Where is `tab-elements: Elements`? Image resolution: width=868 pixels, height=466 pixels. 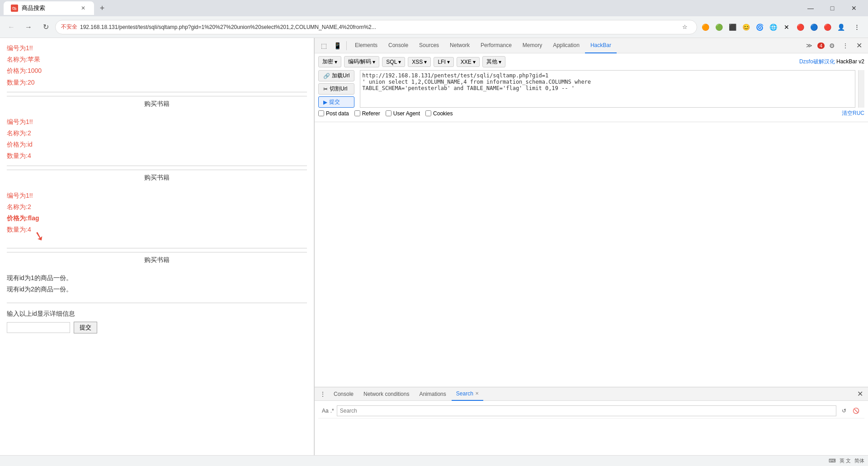 tab-elements: Elements is located at coordinates (366, 46).